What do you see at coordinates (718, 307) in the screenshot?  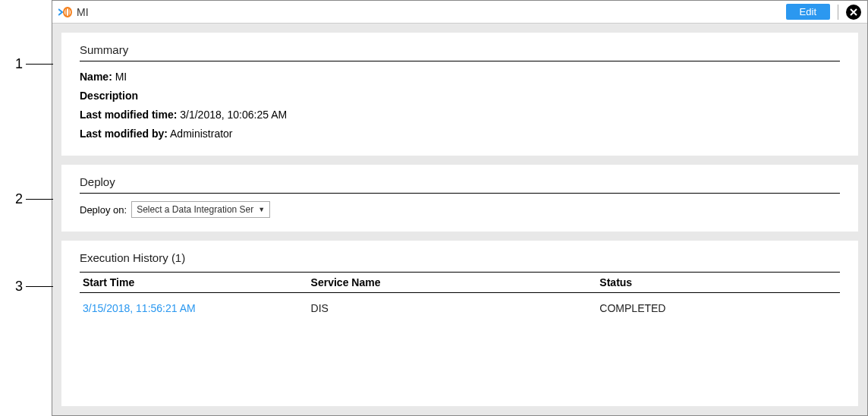 I see `cell-status: COMPLETED` at bounding box center [718, 307].